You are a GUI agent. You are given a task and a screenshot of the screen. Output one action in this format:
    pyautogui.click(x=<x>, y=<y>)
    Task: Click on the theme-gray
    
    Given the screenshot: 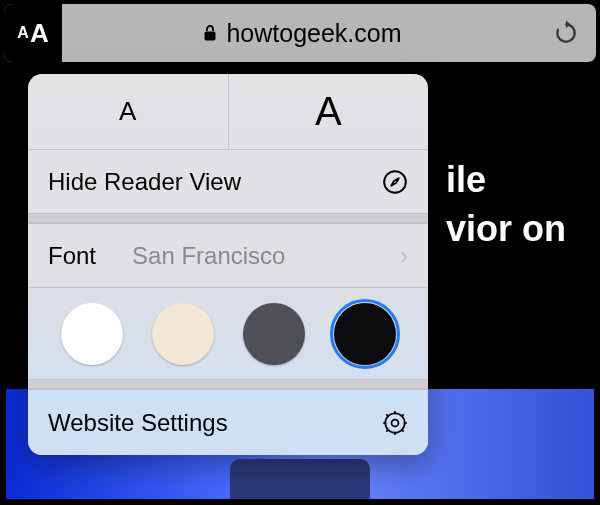 What is the action you would take?
    pyautogui.click(x=274, y=334)
    